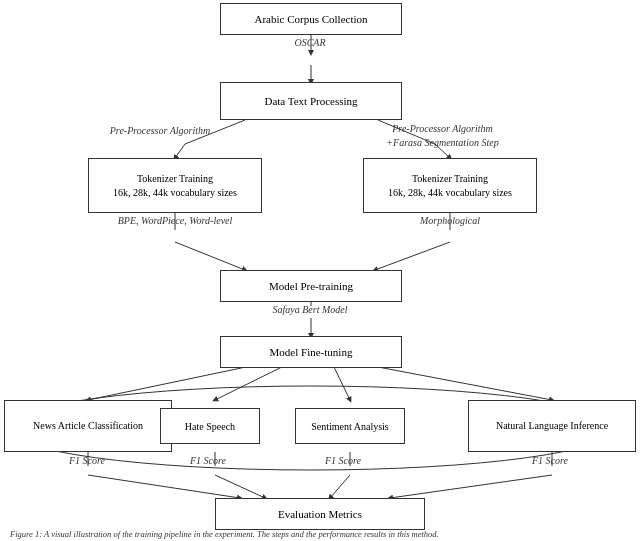 This screenshot has width=640, height=541. What do you see at coordinates (442, 136) in the screenshot?
I see `preproc-right-label: Pre-Processor Algorithm+Farasa Segmentat…` at bounding box center [442, 136].